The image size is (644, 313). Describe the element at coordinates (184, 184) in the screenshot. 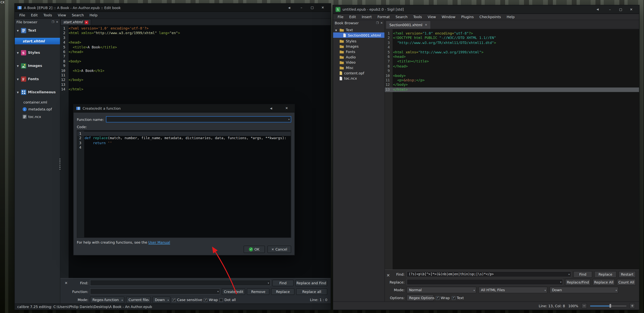

I see `function-code-editor: 12def replace(match, number, file_name, …` at that location.